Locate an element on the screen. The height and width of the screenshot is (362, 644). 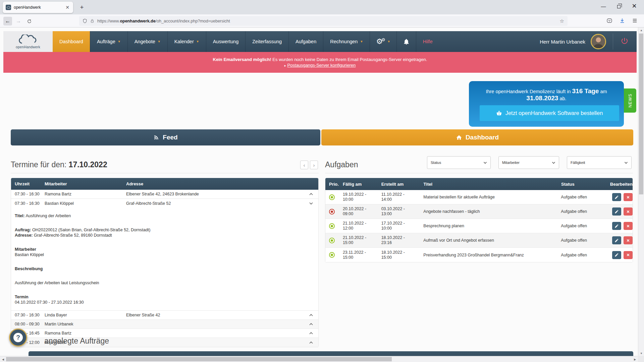
reload-icon is located at coordinates (30, 21).